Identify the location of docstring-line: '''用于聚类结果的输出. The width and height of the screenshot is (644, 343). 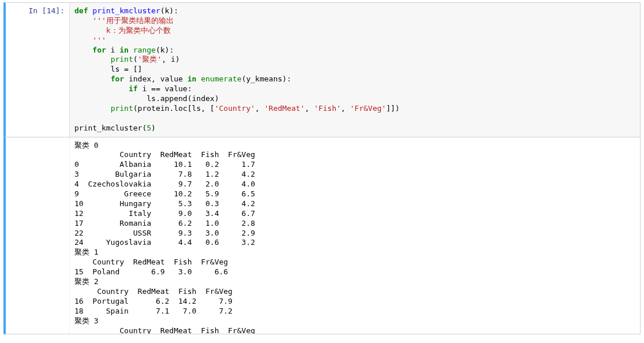
(133, 21).